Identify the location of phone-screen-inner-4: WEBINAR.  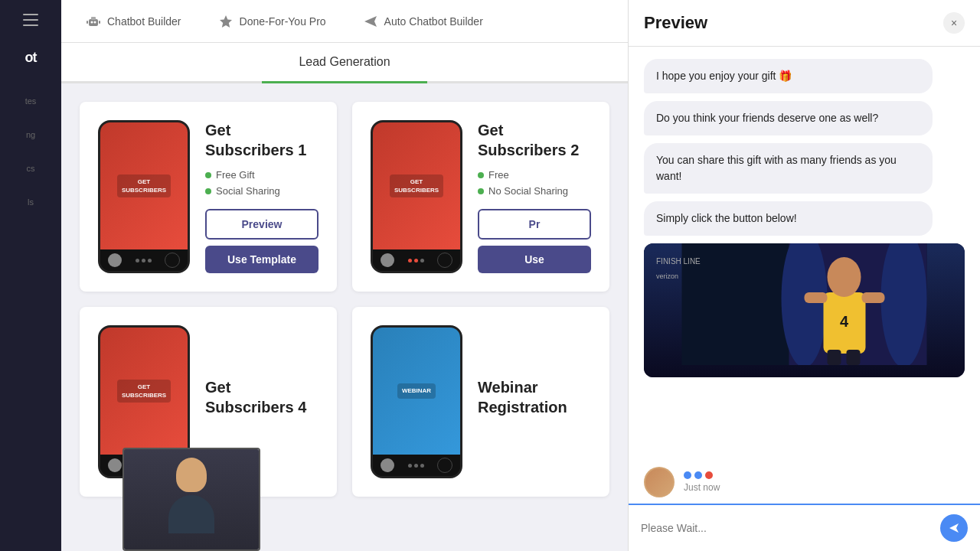
(416, 390).